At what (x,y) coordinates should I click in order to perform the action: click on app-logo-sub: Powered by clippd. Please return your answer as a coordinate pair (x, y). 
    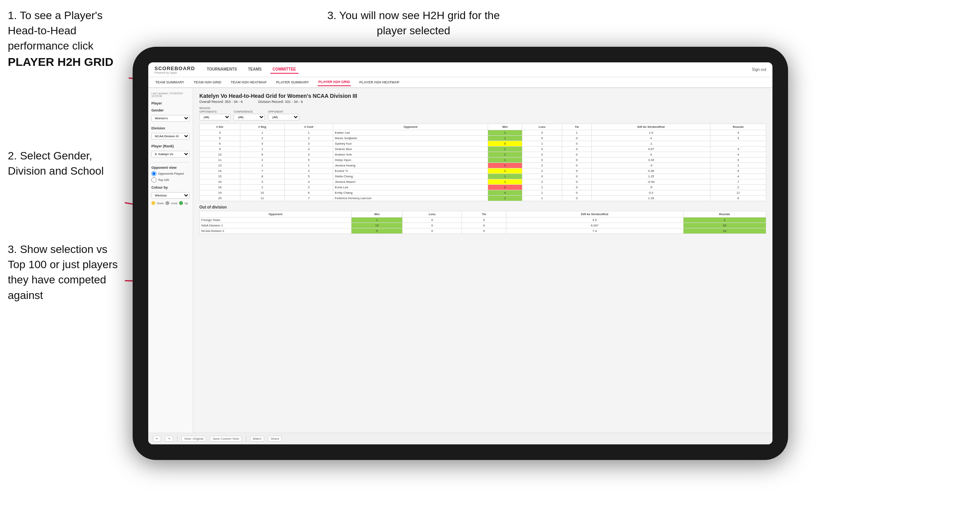
    Looking at the image, I should click on (175, 73).